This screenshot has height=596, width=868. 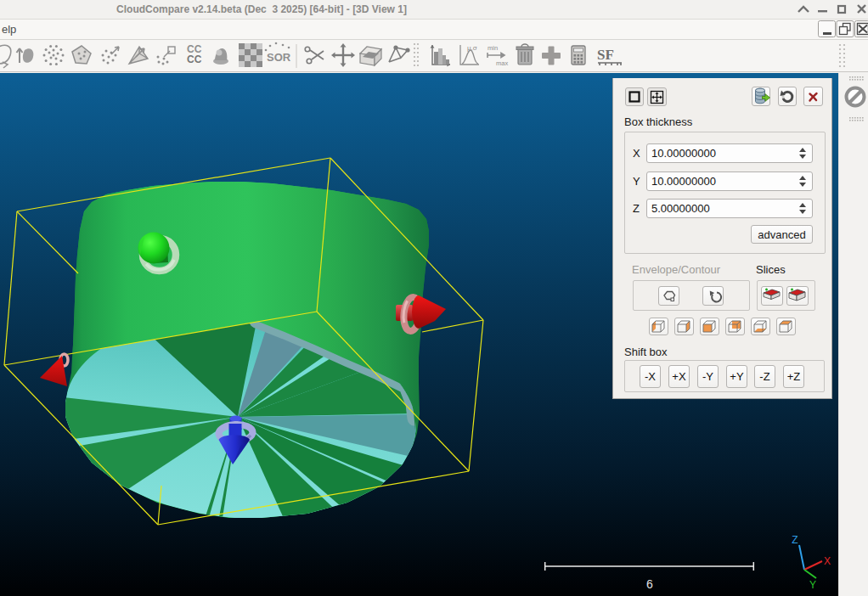 I want to click on svg-text: X, so click(x=827, y=561).